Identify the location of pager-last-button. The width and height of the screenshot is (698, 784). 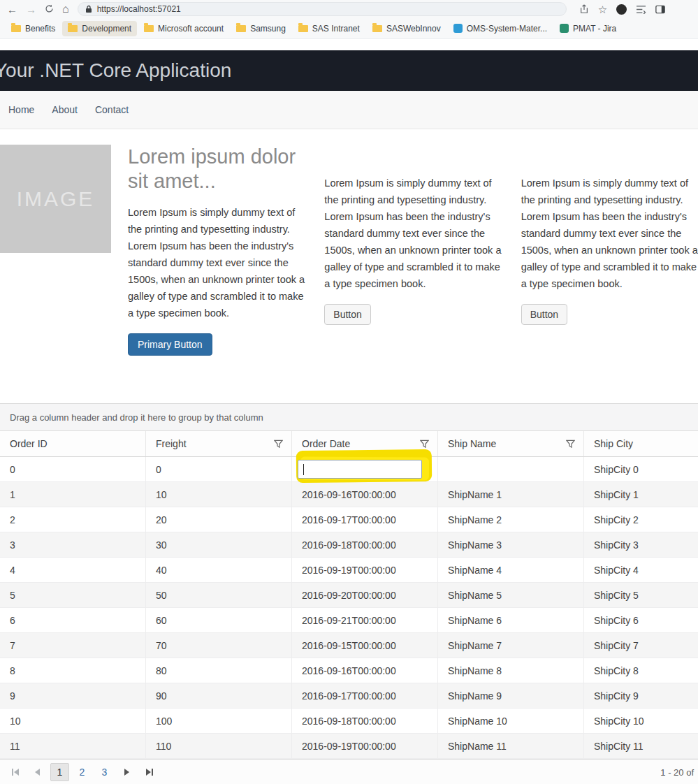
(150, 772).